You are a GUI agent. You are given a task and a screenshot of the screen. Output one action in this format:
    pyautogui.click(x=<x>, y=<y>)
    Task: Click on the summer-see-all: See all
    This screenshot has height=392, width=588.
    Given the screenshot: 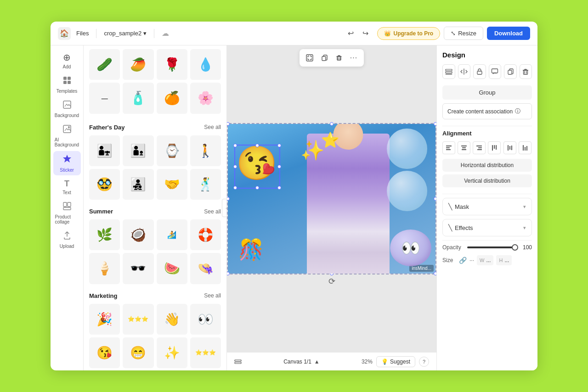 What is the action you would take?
    pyautogui.click(x=212, y=212)
    